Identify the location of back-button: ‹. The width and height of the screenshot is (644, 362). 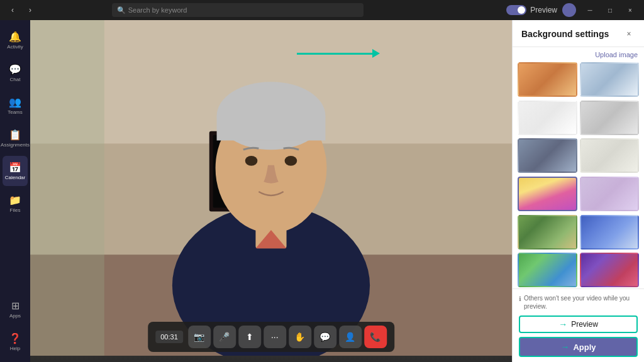
(13, 10).